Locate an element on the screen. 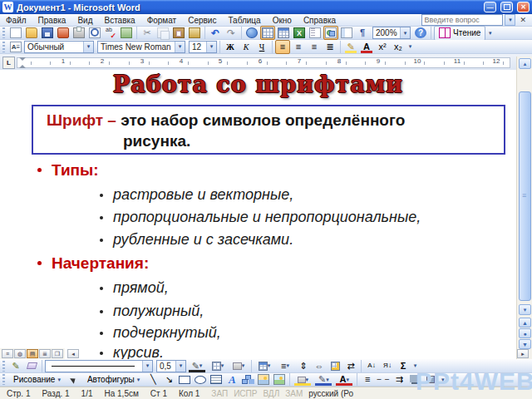 The image size is (532, 399). clip-art-button is located at coordinates (264, 379).